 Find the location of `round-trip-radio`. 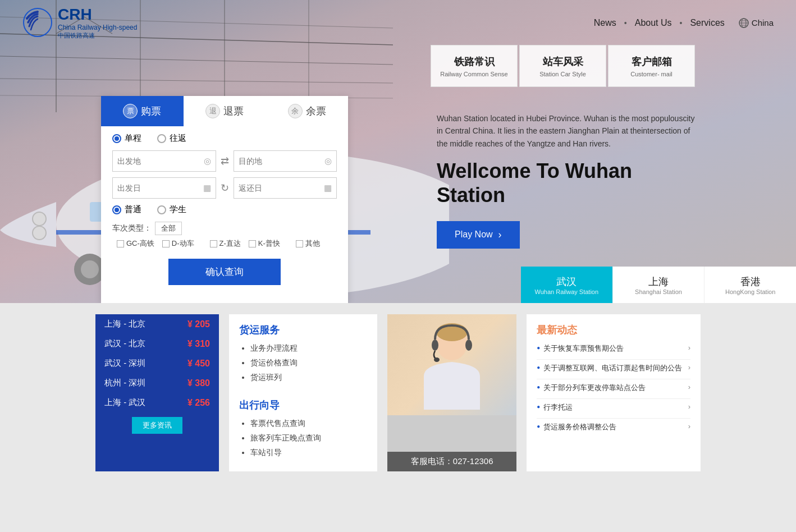

round-trip-radio is located at coordinates (162, 139).